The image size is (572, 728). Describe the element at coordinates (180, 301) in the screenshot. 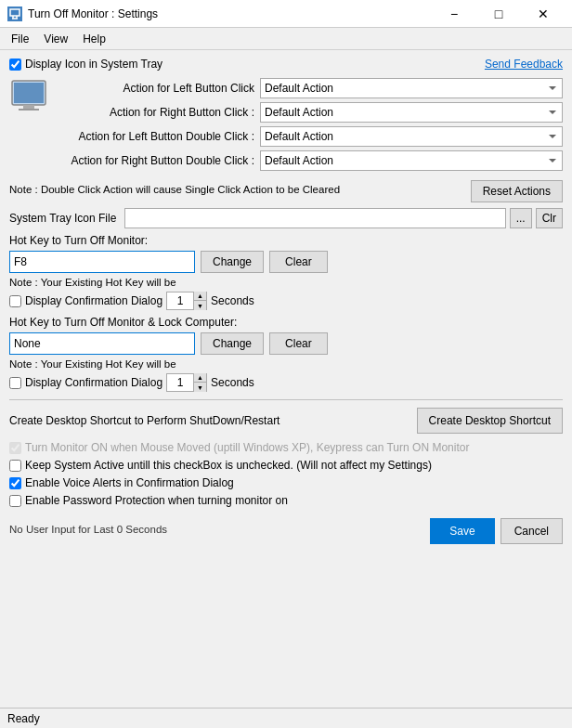

I see `hotkey1-seconds-input` at that location.